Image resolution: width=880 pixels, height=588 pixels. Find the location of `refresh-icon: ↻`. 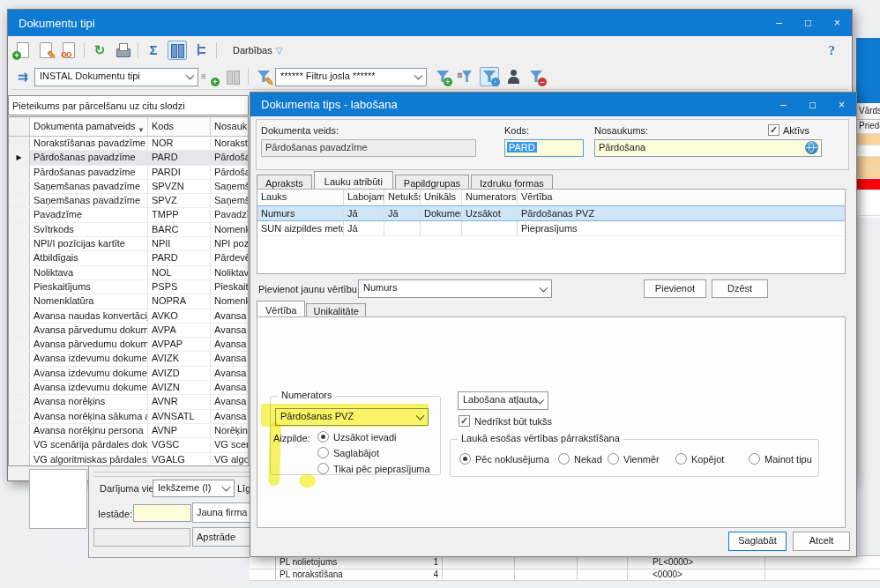

refresh-icon: ↻ is located at coordinates (100, 50).